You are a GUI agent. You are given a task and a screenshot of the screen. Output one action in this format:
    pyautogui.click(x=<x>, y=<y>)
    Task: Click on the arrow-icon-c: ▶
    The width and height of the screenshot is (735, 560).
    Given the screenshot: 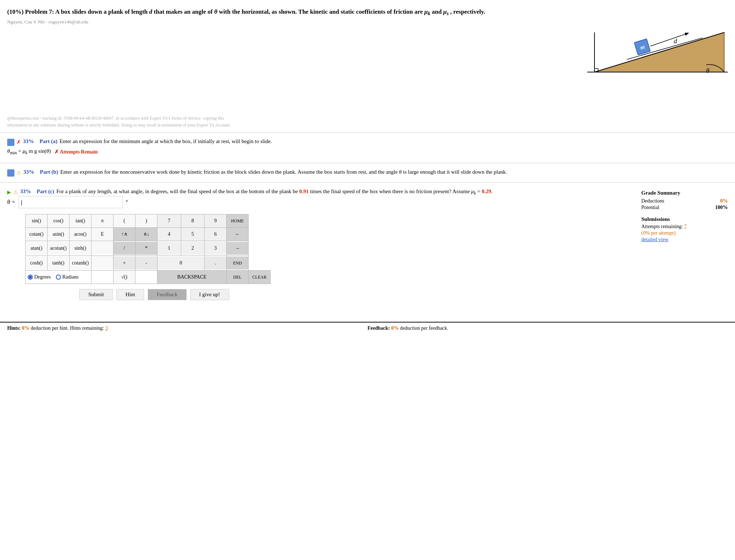 What is the action you would take?
    pyautogui.click(x=9, y=192)
    